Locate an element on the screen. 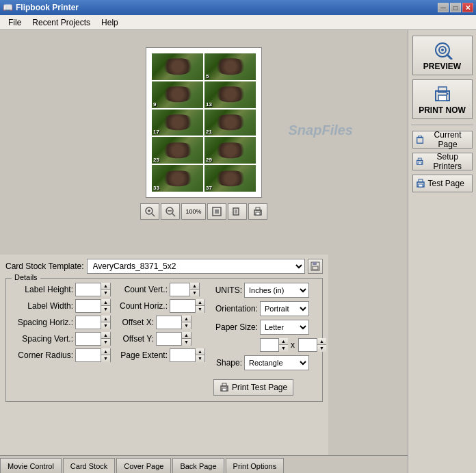 This screenshot has height=473, width=476. menu-help: Help is located at coordinates (109, 22).